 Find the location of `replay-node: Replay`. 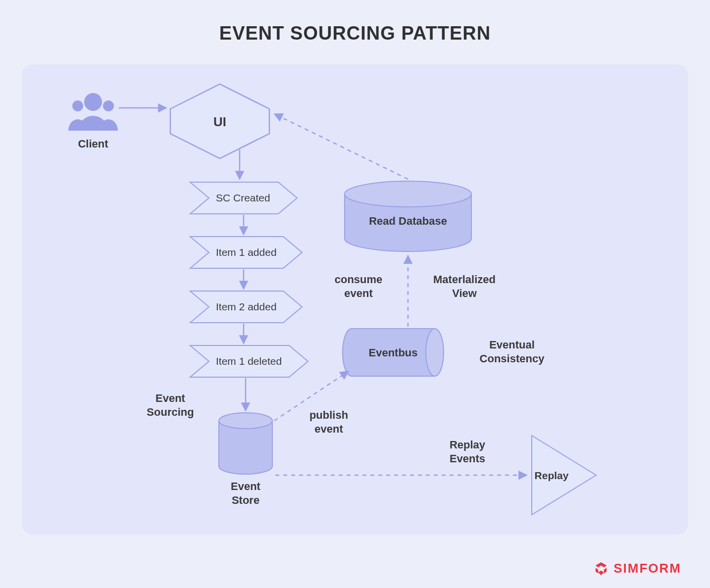

replay-node: Replay is located at coordinates (564, 475).